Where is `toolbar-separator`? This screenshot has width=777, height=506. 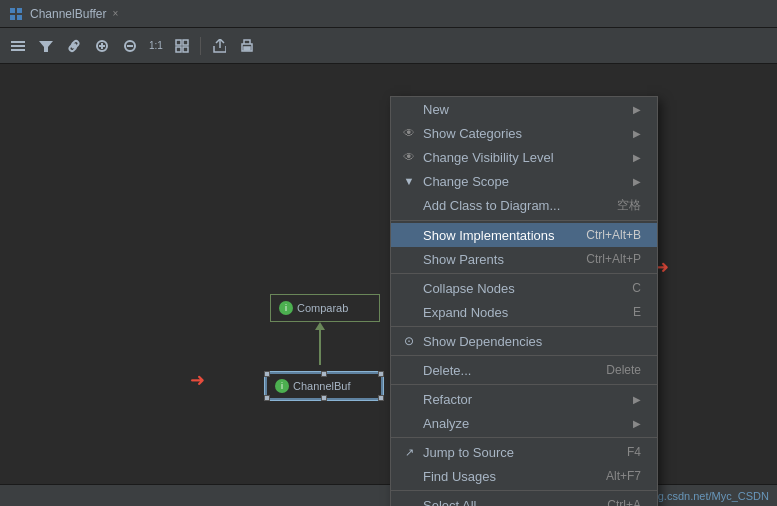
toolbar-separator is located at coordinates (200, 46).